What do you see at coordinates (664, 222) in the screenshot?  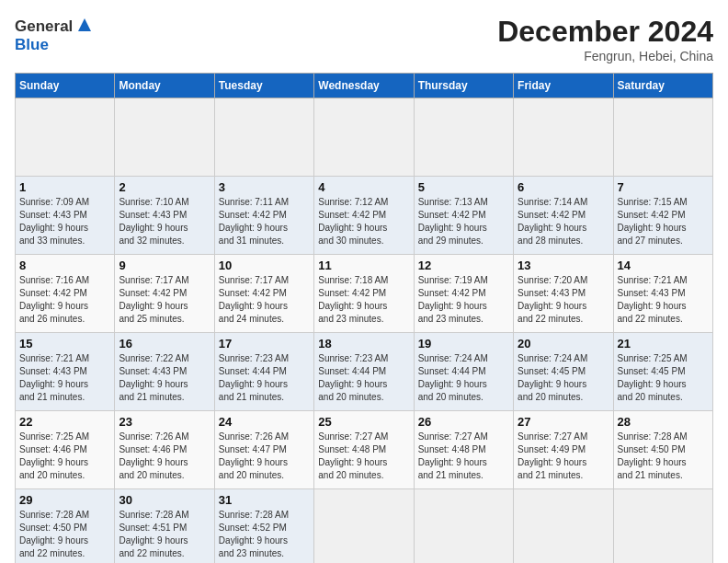 I see `day-info: Sunrise: 7:15 AM Sunset: 4:42 PM Dayligh…` at bounding box center [664, 222].